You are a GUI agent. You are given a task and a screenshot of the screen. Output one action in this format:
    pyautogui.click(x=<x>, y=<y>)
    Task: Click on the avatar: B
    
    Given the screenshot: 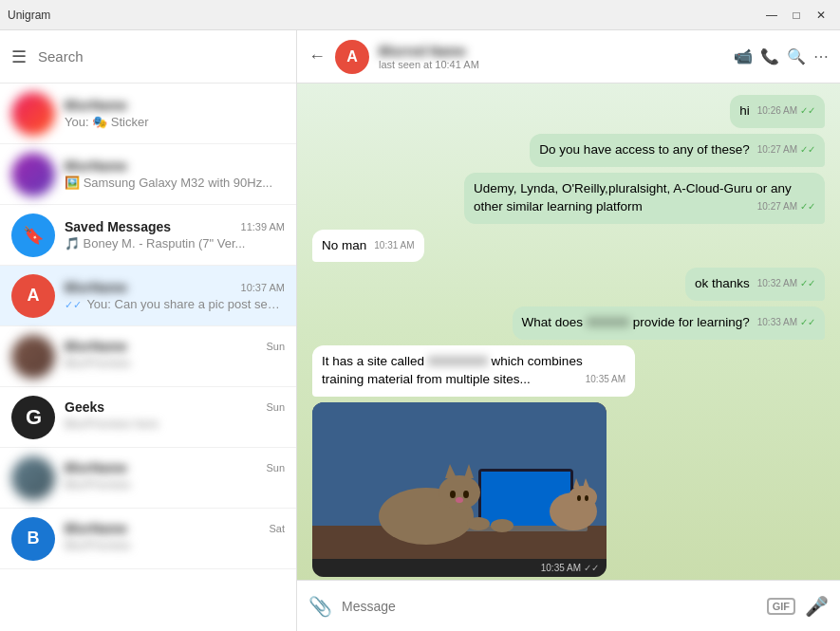 What is the action you would take?
    pyautogui.click(x=33, y=539)
    